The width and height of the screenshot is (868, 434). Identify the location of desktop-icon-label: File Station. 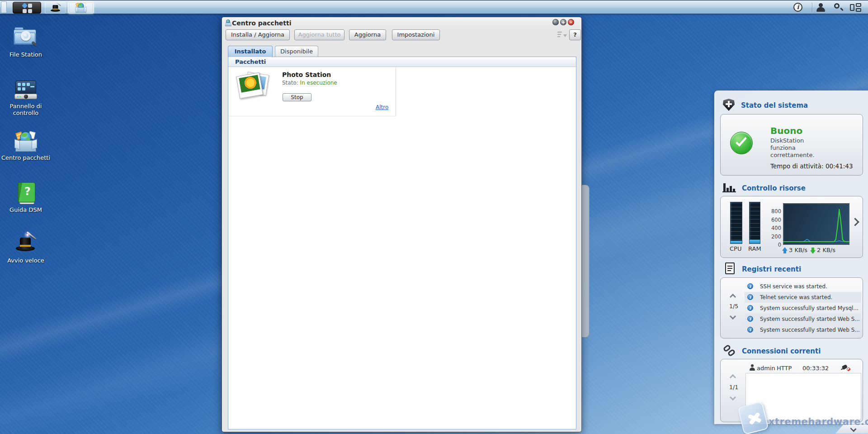
(26, 54).